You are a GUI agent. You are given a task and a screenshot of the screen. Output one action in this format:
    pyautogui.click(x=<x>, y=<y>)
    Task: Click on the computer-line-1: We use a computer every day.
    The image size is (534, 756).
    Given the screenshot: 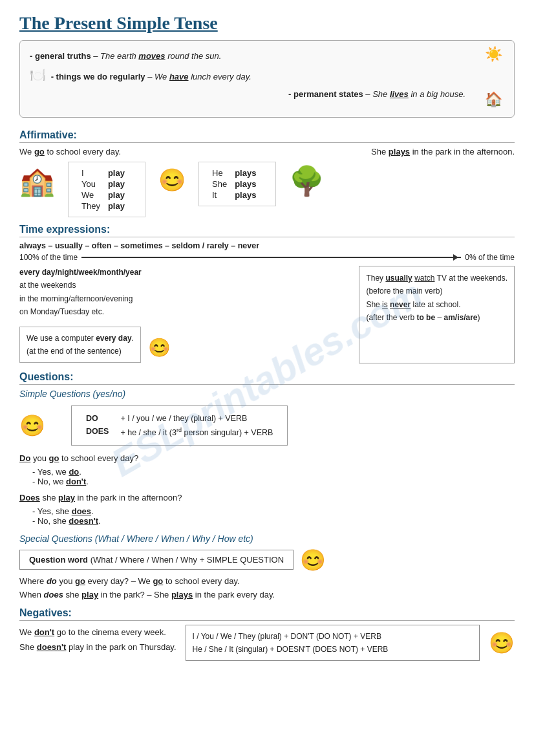 What is the action you would take?
    pyautogui.click(x=80, y=338)
    